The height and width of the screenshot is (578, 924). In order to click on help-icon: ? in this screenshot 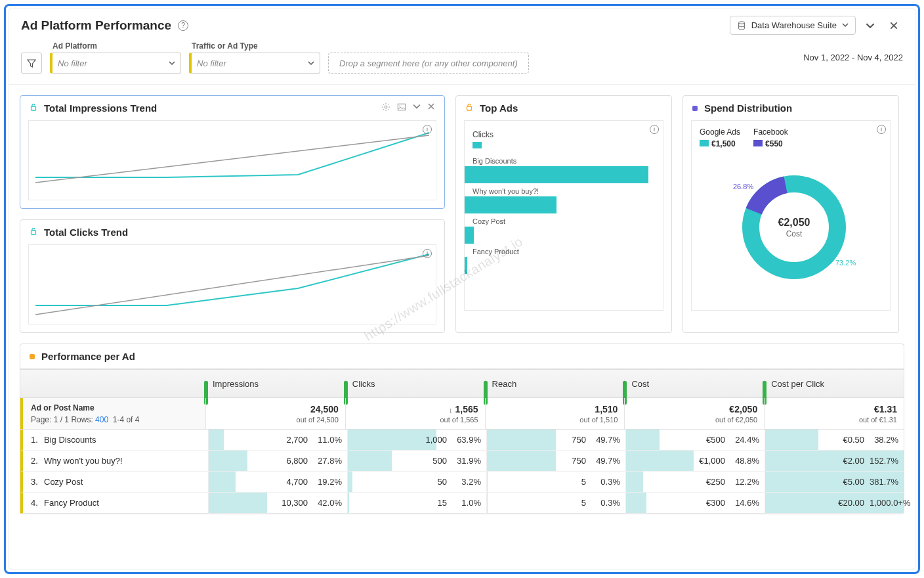, I will do `click(183, 26)`.